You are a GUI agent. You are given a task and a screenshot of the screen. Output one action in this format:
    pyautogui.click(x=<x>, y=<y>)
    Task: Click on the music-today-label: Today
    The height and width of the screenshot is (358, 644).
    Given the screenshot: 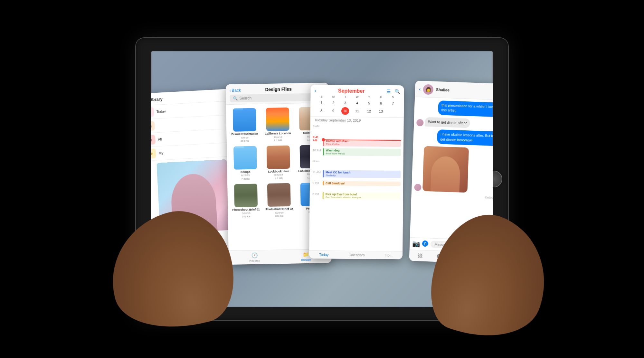 What is the action you would take?
    pyautogui.click(x=161, y=111)
    